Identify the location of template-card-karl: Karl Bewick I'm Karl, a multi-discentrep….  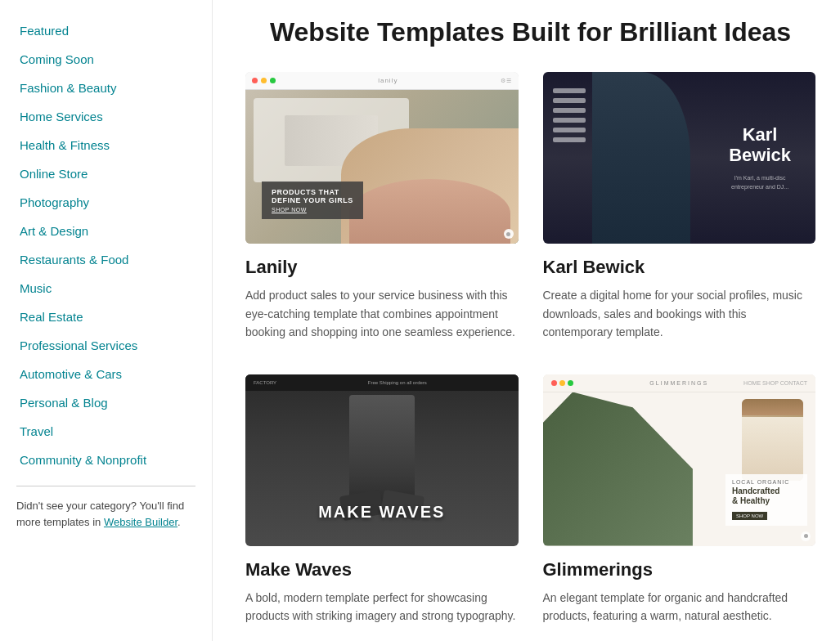
(680, 206).